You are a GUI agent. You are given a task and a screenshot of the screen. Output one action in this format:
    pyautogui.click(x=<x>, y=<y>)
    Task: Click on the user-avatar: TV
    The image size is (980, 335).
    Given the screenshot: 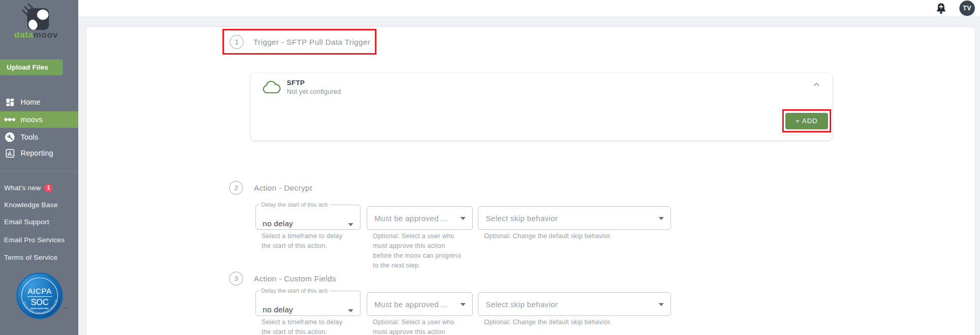 What is the action you would take?
    pyautogui.click(x=967, y=8)
    